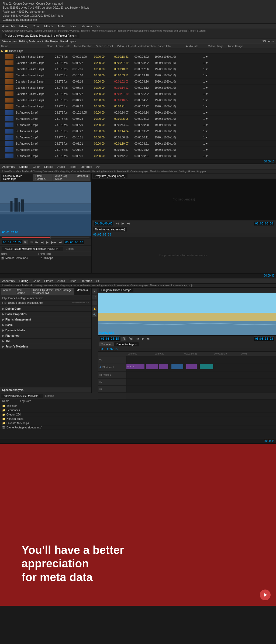 The image size is (276, 644). What do you see at coordinates (95, 309) in the screenshot?
I see `tool-hand: ✋` at bounding box center [95, 309].